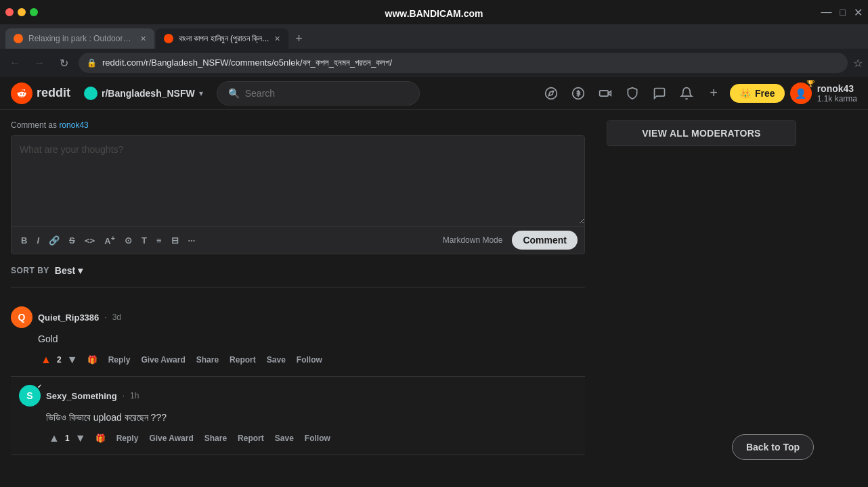  I want to click on sort-chevron-icon: ▾, so click(80, 271).